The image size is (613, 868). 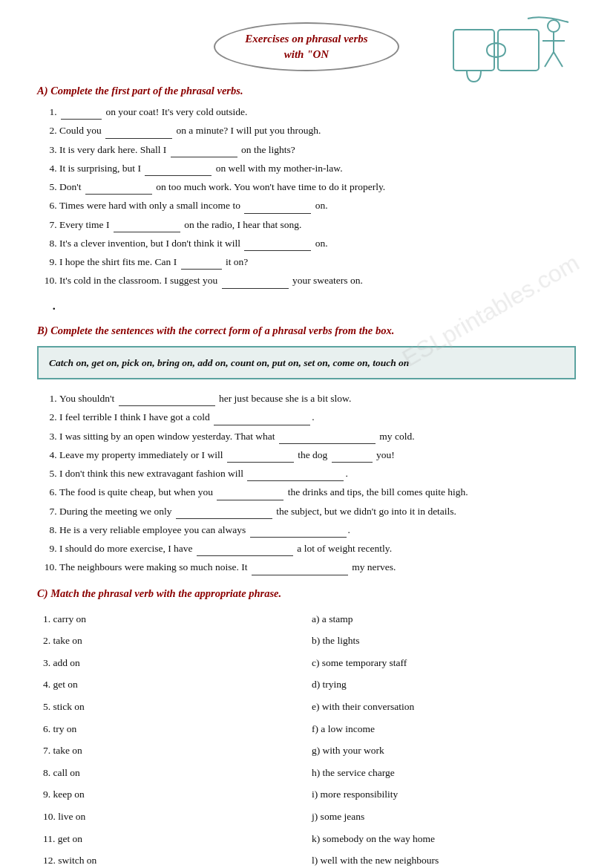 I want to click on table-row: 9. keep oni) more responsibility, so click(x=306, y=794).